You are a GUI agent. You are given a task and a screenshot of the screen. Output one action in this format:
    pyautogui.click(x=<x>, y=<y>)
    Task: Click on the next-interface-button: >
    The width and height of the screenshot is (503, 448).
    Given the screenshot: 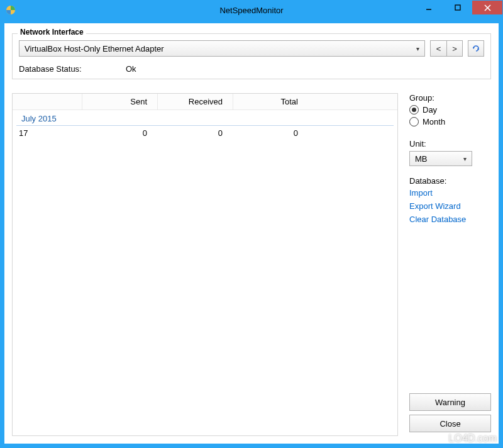 What is the action you would take?
    pyautogui.click(x=455, y=48)
    